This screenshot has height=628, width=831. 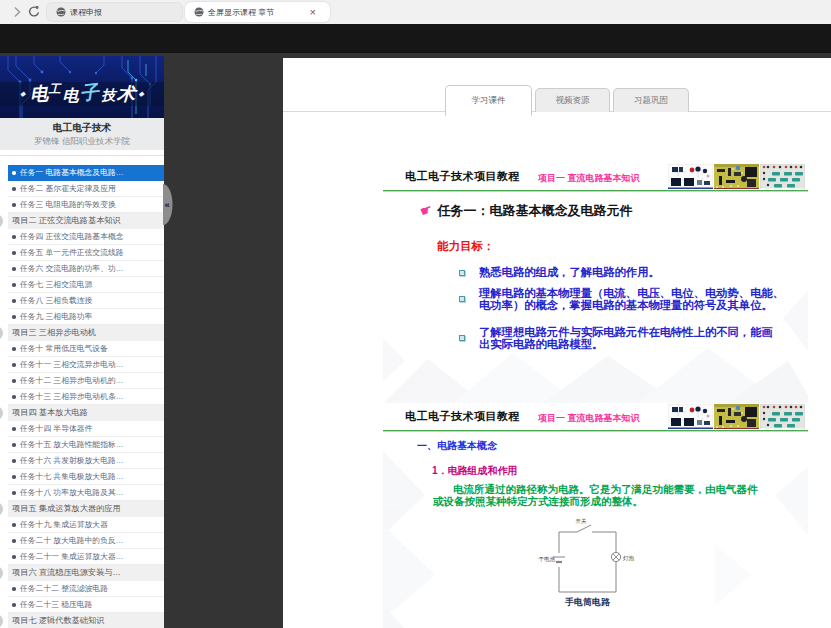 What do you see at coordinates (114, 12) in the screenshot?
I see `browser-tab-course-declare: 课程申报` at bounding box center [114, 12].